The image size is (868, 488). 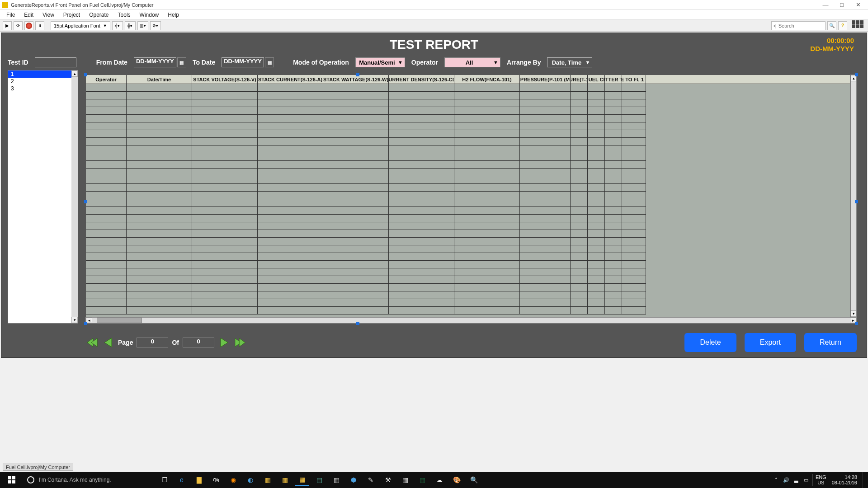 I want to click on taskbar-app-icon: 🔍, so click(x=474, y=480).